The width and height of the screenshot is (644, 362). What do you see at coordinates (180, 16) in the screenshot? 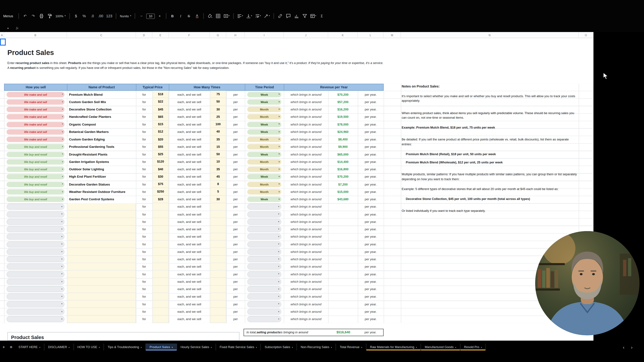
I see `italic-icon: I` at bounding box center [180, 16].